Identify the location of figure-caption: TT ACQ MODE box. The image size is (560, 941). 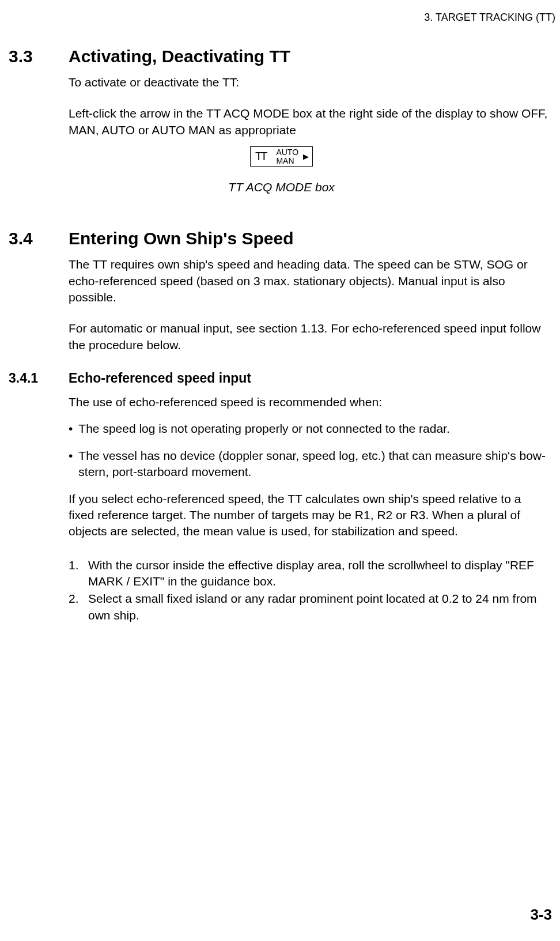
(281, 187).